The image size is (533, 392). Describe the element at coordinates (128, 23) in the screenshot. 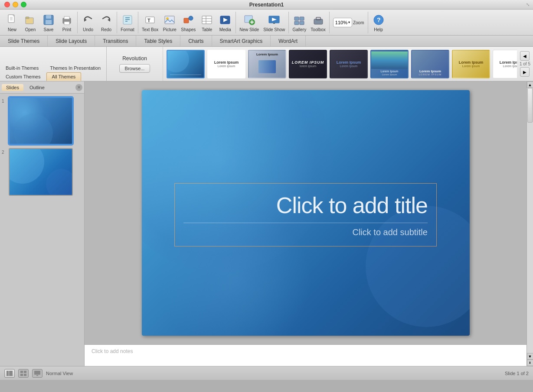

I see `format-button: Format` at that location.